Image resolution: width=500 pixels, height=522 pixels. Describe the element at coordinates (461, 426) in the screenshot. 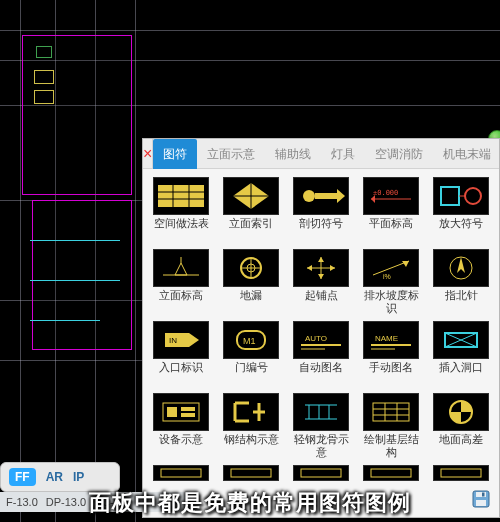

I see `symbol-item: 地面高差` at that location.